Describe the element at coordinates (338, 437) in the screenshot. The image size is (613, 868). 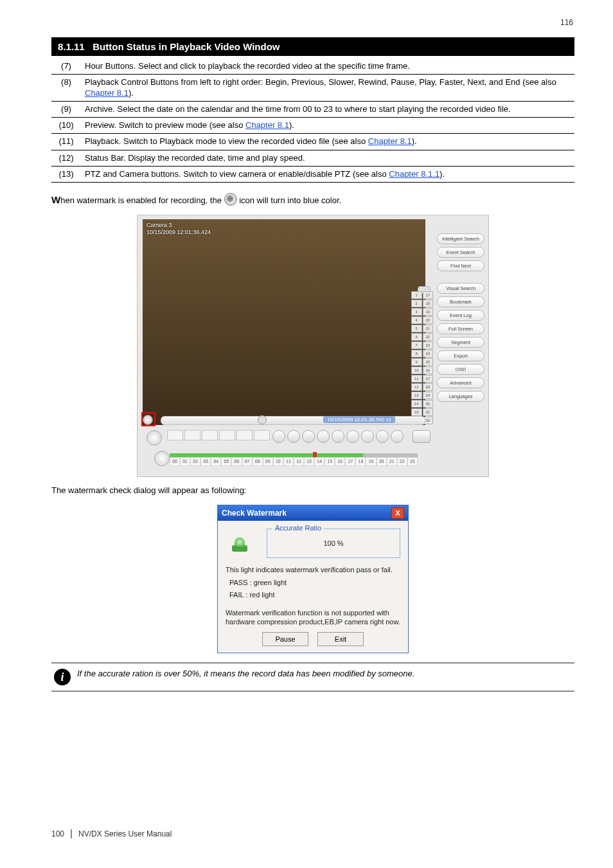
I see `pause-button` at that location.